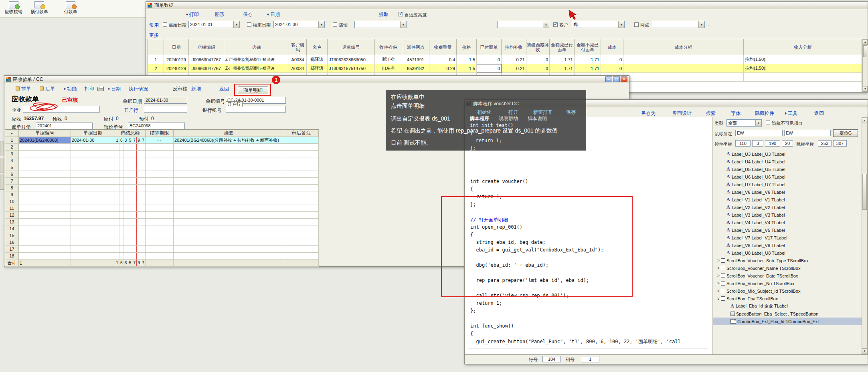  I want to click on grid-column-header: 派件网点, so click(416, 47).